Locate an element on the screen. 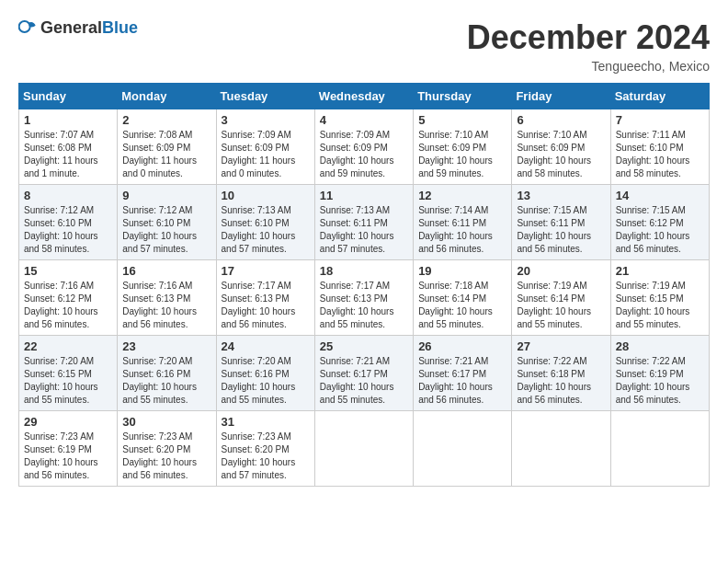 The height and width of the screenshot is (563, 728). calendar-day-header: Tuesday is located at coordinates (265, 97).